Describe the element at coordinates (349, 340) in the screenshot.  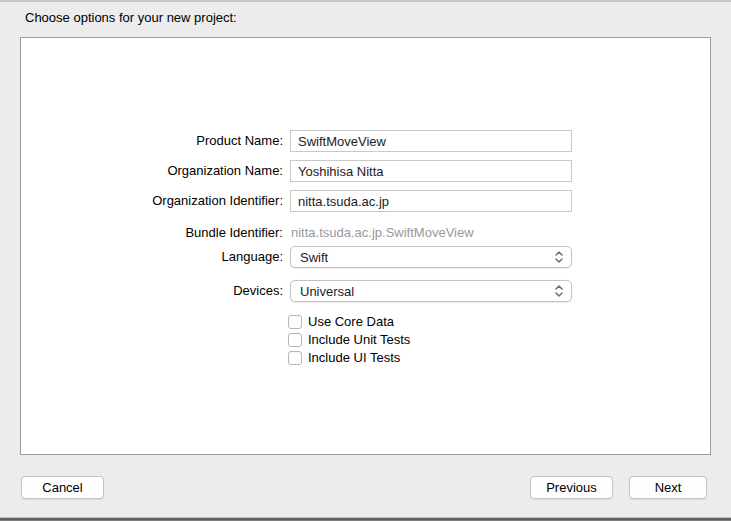
I see `include-unit-tests-row: Include Unit Tests` at that location.